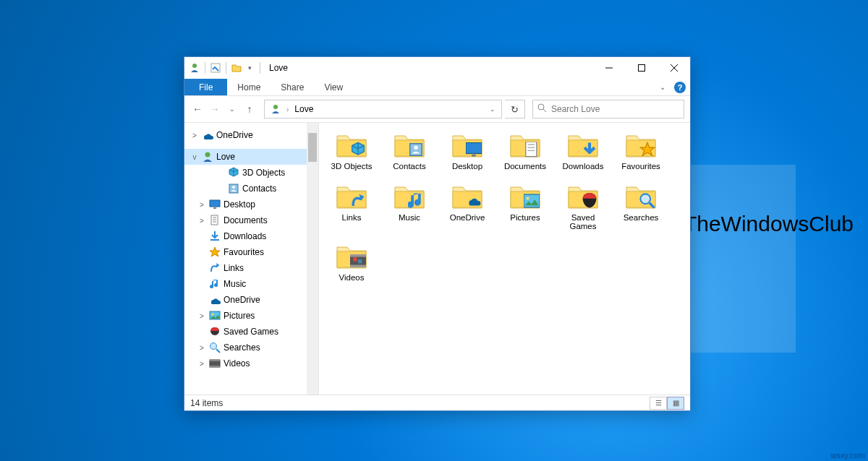 The image size is (868, 461). Describe the element at coordinates (252, 259) in the screenshot. I see `navigation-pane: >OneDrivevLove3D ObjectsContacts>Desktop…` at that location.